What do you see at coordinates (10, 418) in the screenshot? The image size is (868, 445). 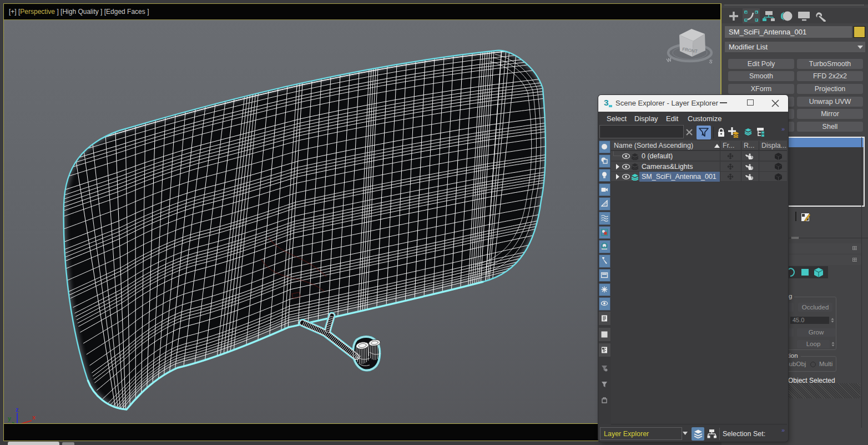 I see `svg-text: y` at bounding box center [10, 418].